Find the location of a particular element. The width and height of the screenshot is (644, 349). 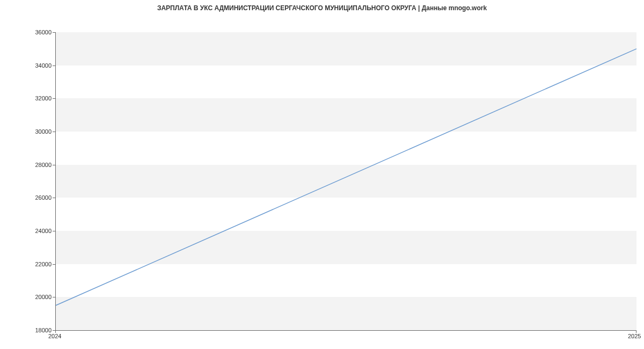

y-tick-label: 20000 is located at coordinates (43, 297).